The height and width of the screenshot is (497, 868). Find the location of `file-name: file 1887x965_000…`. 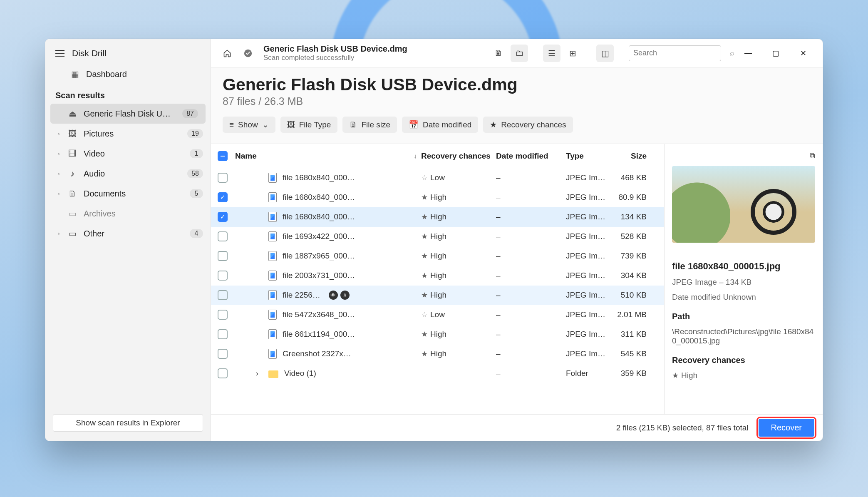

file-name: file 1887x965_000… is located at coordinates (319, 256).